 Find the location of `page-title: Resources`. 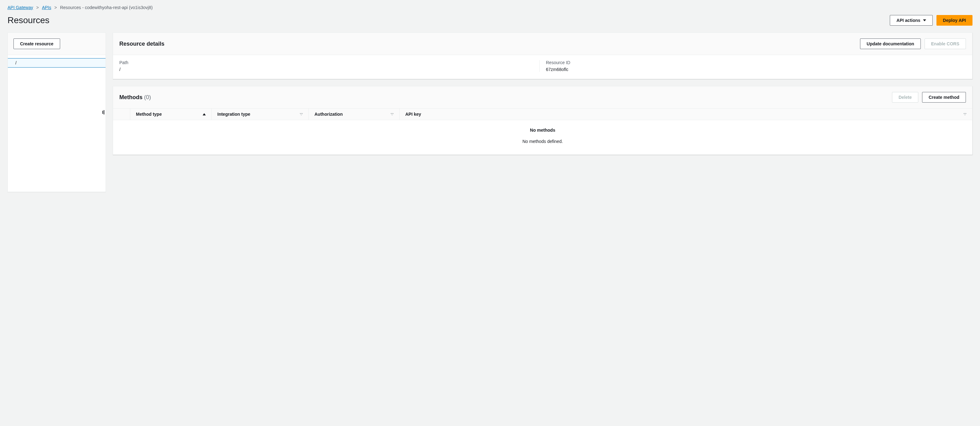

page-title: Resources is located at coordinates (29, 21).